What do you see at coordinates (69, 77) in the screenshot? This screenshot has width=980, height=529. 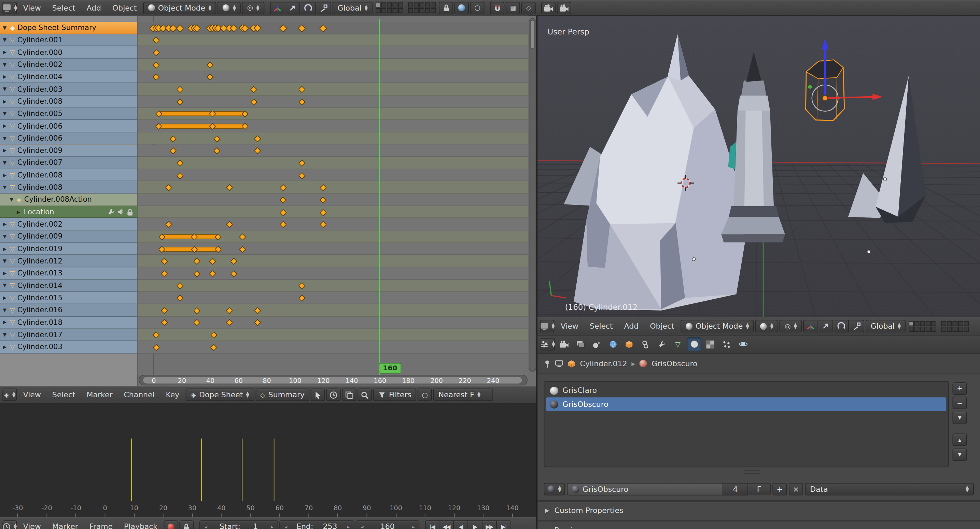 I see `channel-cylinder-004: ▶▽Cylinder.004` at bounding box center [69, 77].